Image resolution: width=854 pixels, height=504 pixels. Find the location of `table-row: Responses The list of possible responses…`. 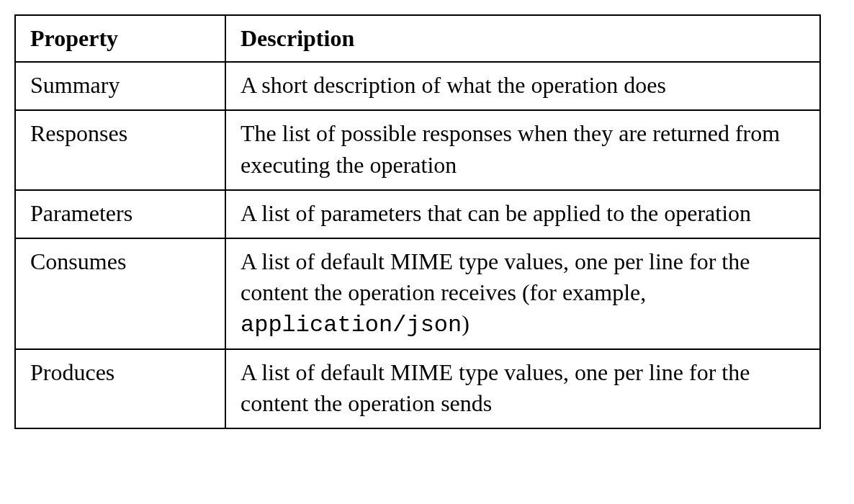

table-row: Responses The list of possible responses… is located at coordinates (418, 150).